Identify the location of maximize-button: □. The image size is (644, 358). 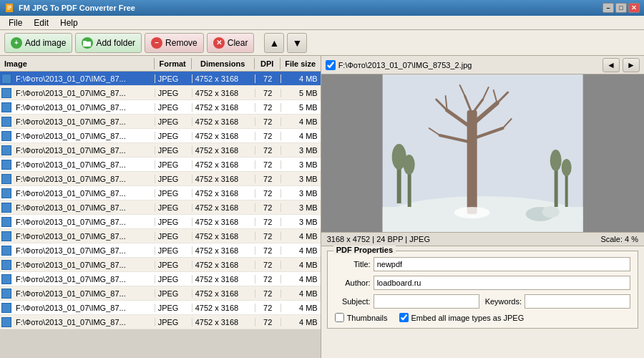
(621, 8).